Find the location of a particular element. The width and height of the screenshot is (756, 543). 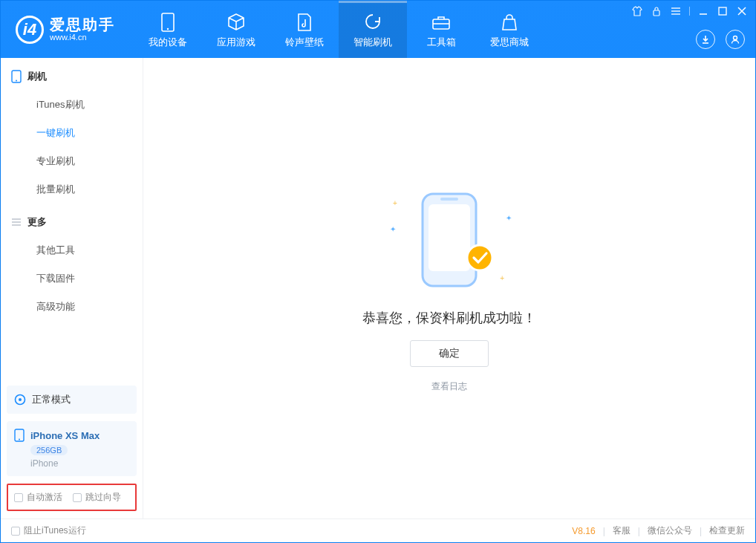

logo-block: i4 爱思助手 www.i4.cn is located at coordinates (65, 30).